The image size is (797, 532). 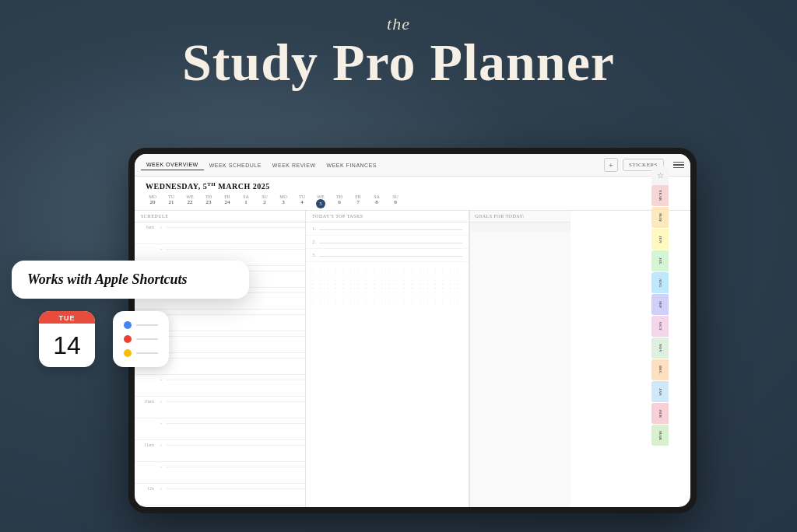 I want to click on calendar-icon-day-num: 14, so click(x=67, y=345).